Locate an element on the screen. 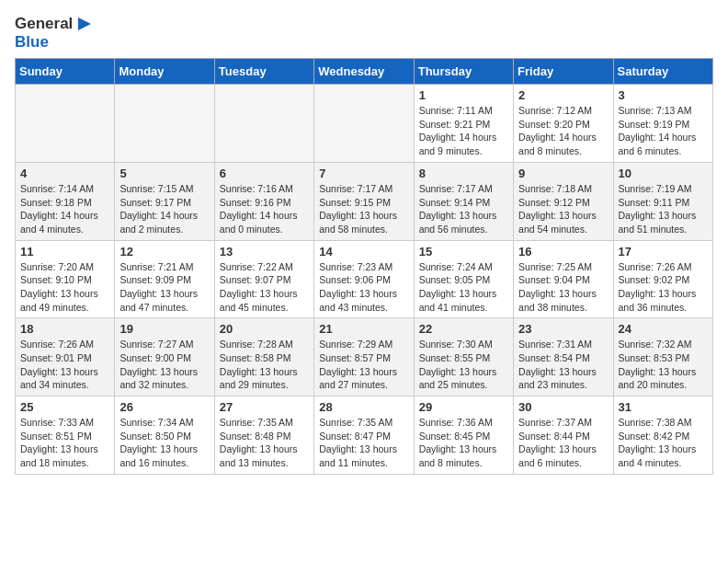 The height and width of the screenshot is (563, 728). day-number: 22 is located at coordinates (463, 329).